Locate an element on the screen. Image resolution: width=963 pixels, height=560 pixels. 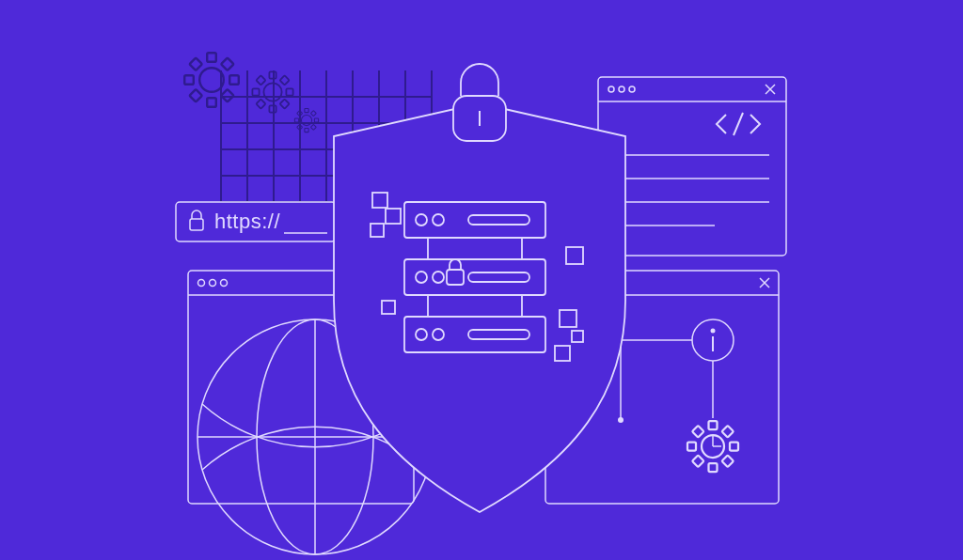
info-icon is located at coordinates (713, 340).